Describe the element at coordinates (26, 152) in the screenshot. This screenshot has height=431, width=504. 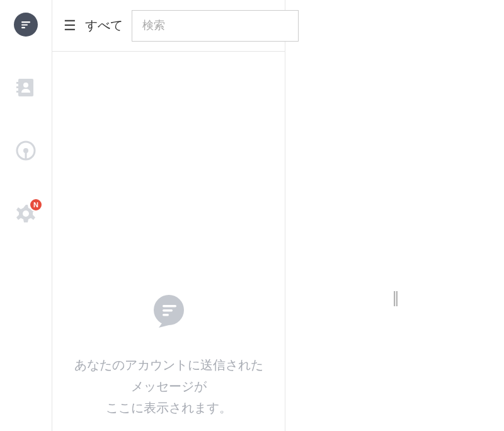
I see `broadcast-icon` at that location.